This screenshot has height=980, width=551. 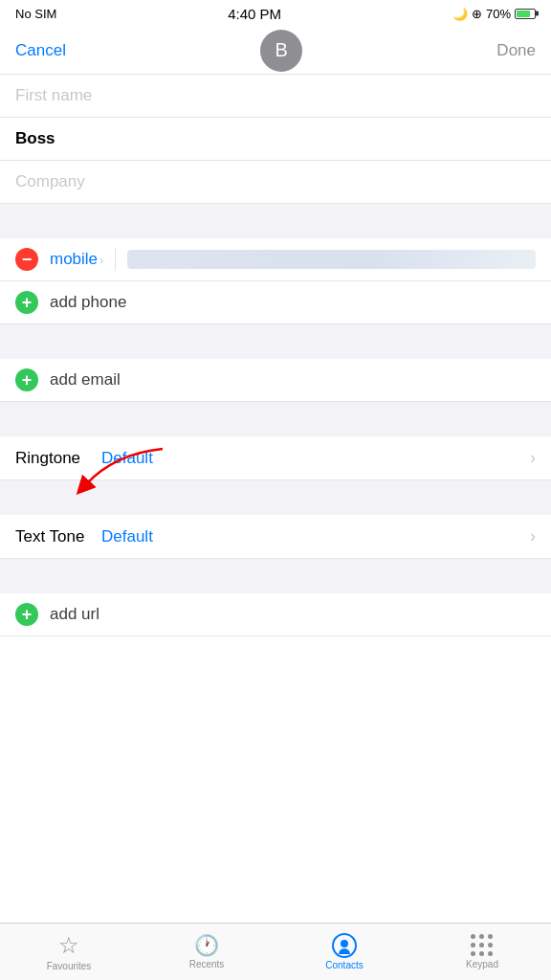 I want to click on battery-icon, so click(x=525, y=13).